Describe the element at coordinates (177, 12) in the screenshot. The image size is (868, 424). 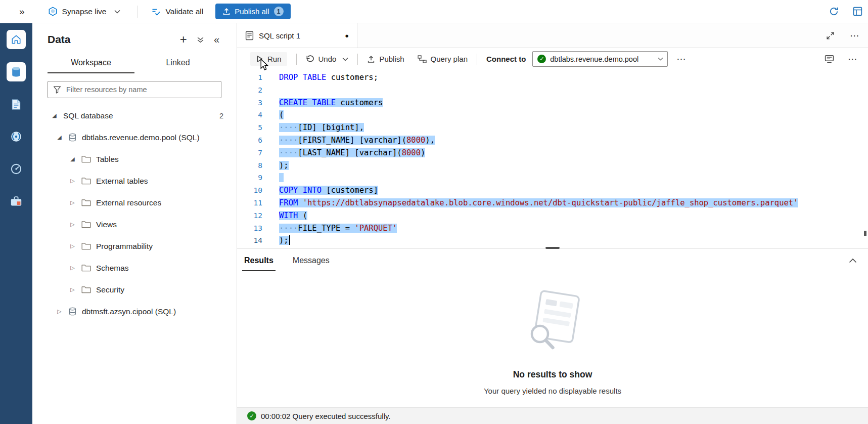
I see `validate-all-button: Validate all` at that location.